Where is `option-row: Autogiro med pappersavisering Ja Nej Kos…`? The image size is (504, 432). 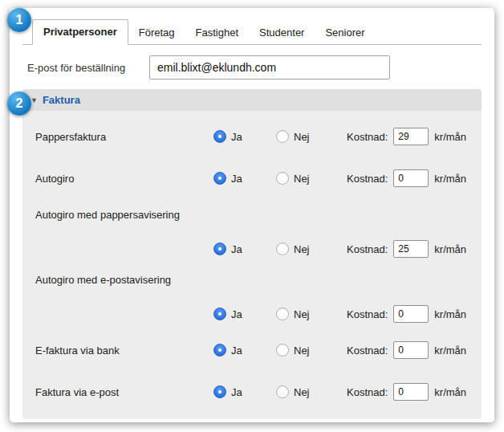
option-row: Autogiro med pappersavisering Ja Nej Kos… is located at coordinates (253, 231).